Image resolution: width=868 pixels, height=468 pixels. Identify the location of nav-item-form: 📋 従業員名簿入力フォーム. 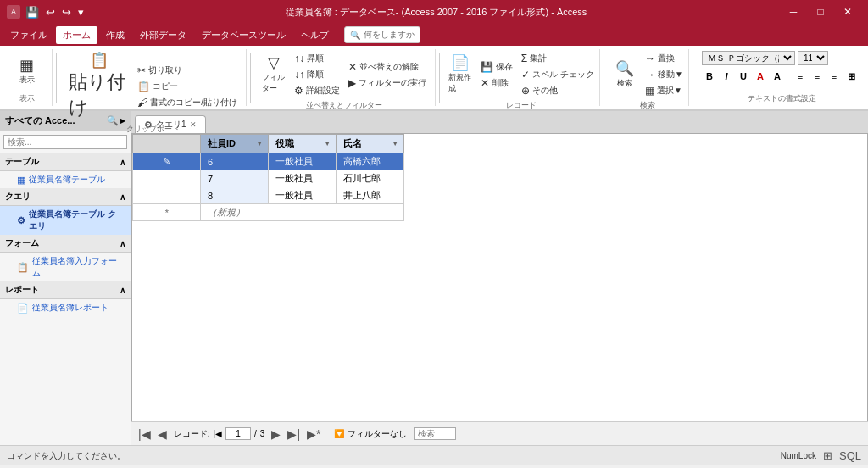
(65, 267).